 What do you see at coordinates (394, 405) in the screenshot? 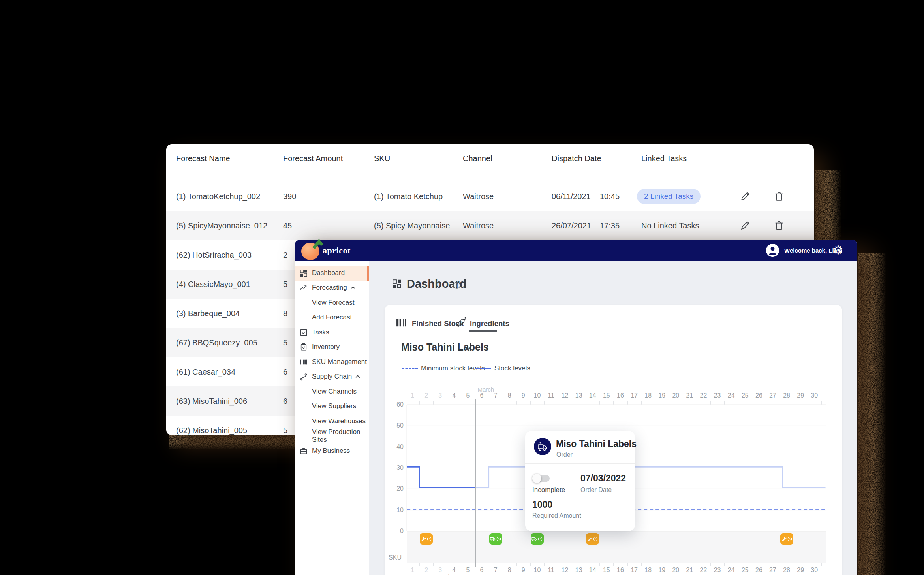
I see `y-axis-label: 60` at bounding box center [394, 405].